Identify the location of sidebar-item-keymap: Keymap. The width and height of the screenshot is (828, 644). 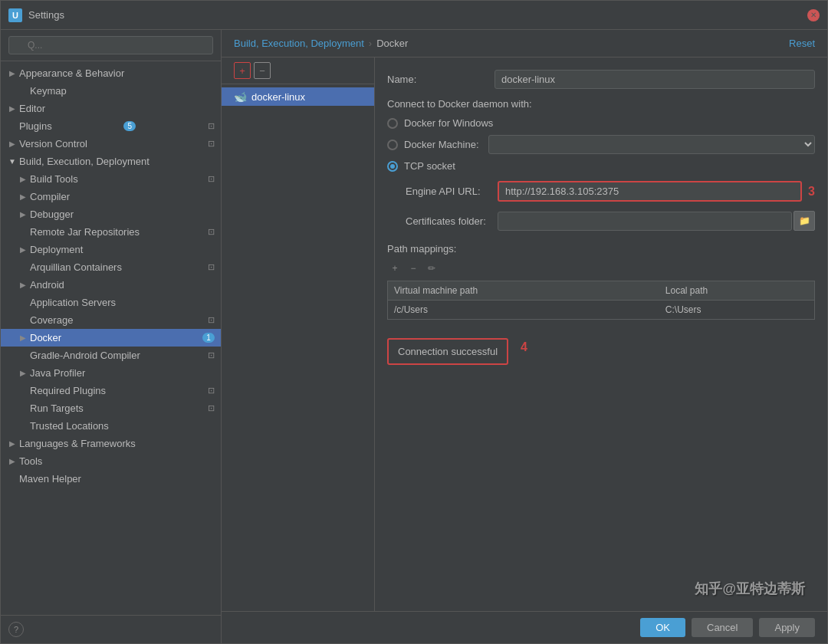
(110, 90).